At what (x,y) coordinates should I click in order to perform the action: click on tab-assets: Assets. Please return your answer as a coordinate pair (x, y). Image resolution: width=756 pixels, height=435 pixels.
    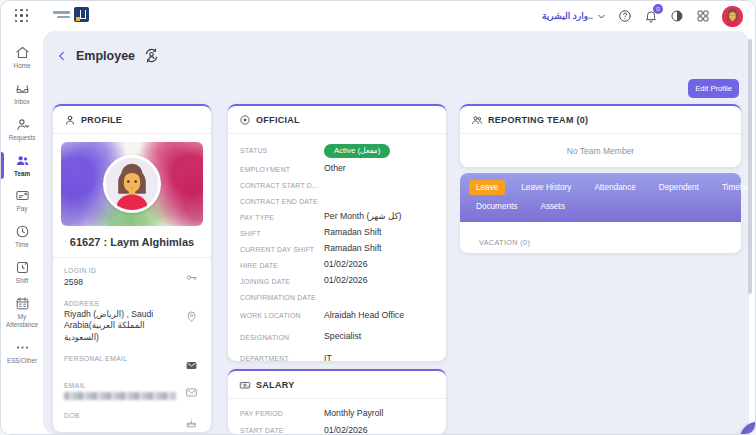
    Looking at the image, I should click on (552, 206).